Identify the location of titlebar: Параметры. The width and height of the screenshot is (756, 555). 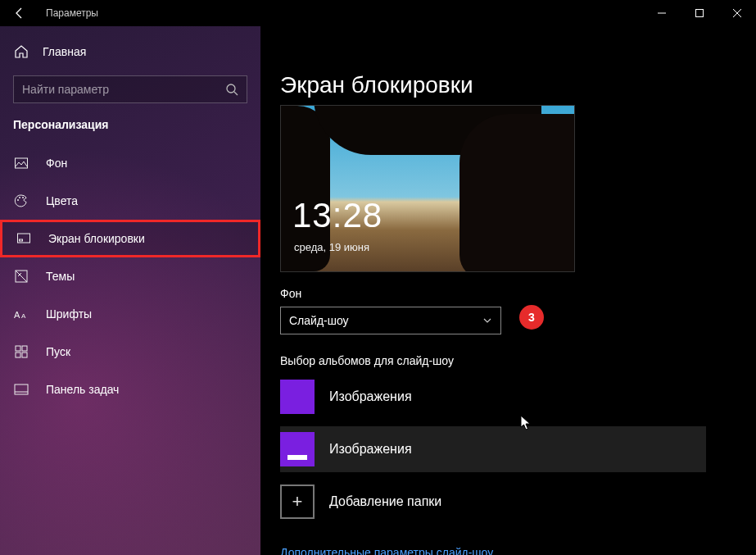
(378, 13).